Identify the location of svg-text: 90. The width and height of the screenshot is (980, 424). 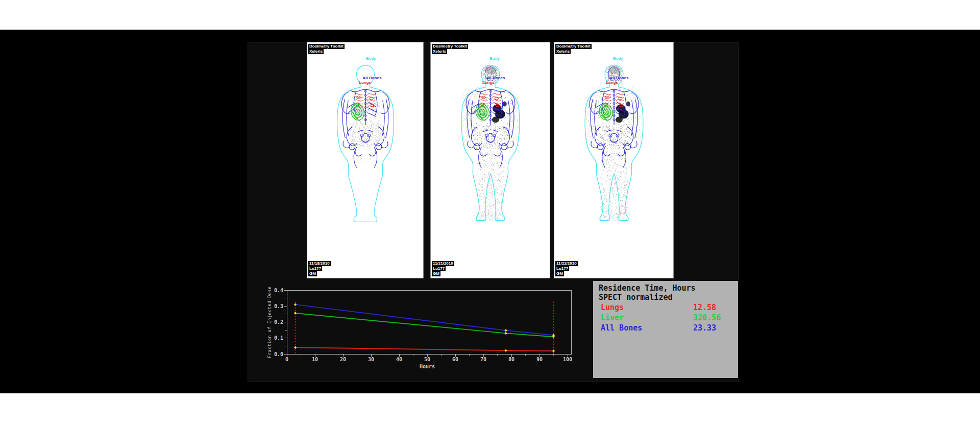
(540, 360).